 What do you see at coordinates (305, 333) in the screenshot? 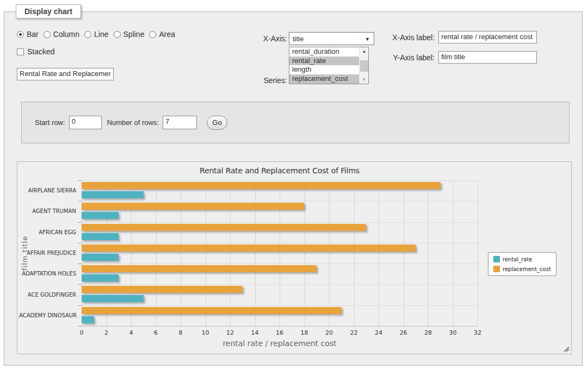
I see `x-tick-label: 18` at bounding box center [305, 333].